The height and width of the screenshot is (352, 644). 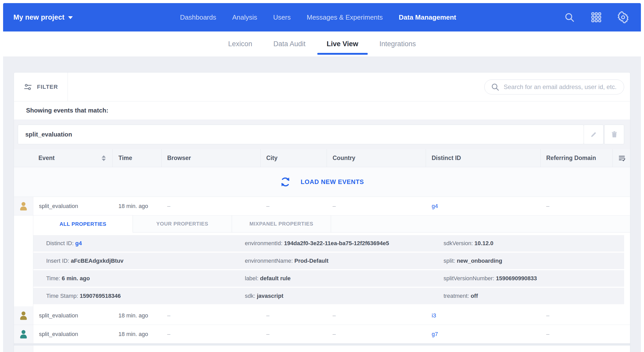 What do you see at coordinates (39, 18) in the screenshot?
I see `project-name: My new project` at bounding box center [39, 18].